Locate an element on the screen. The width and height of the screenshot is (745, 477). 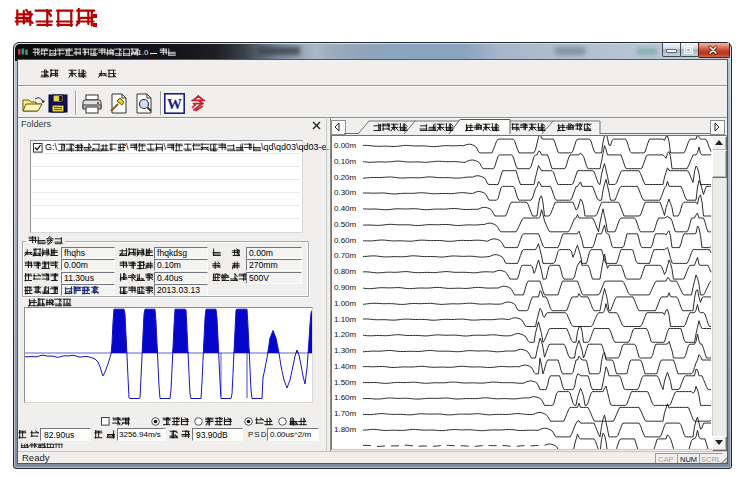
svg-text: W is located at coordinates (174, 104).